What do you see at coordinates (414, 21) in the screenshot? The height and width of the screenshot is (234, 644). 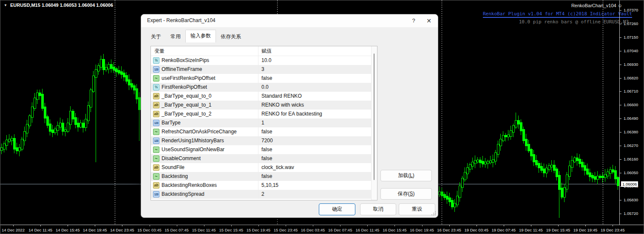 I see `help-button: ?` at bounding box center [414, 21].